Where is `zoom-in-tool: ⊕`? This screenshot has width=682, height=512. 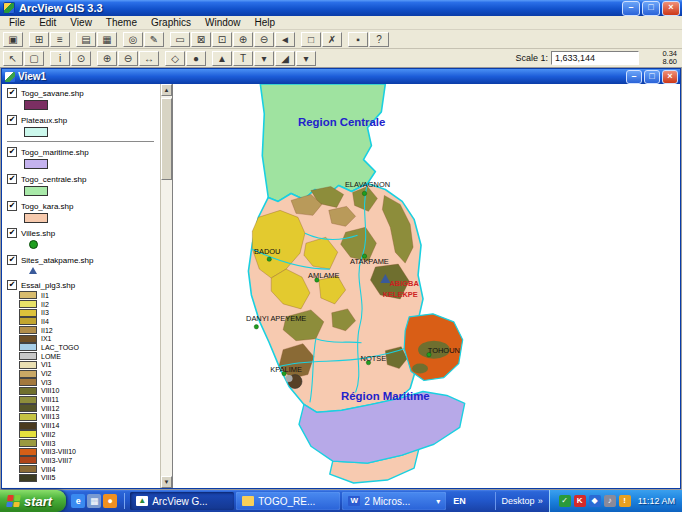 zoom-in-tool: ⊕ is located at coordinates (107, 58).